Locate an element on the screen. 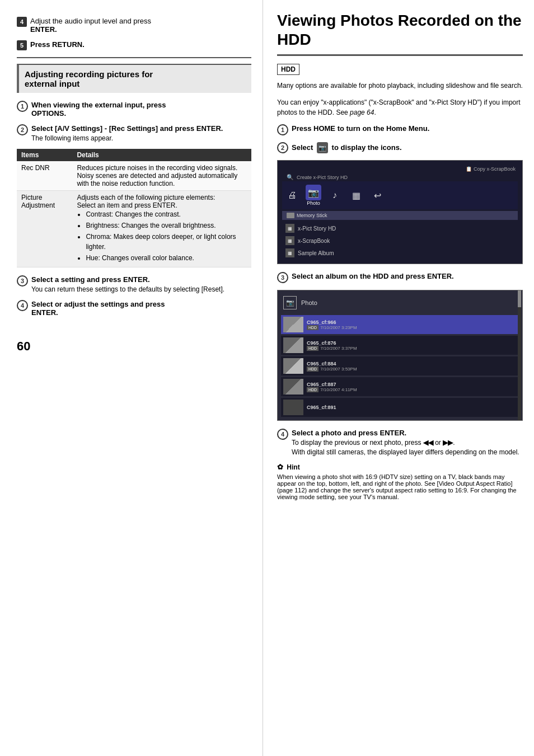 The image size is (534, 756). left-step-2-text: Select [A/V Settings] - [Rec Settings] a… is located at coordinates (127, 129).